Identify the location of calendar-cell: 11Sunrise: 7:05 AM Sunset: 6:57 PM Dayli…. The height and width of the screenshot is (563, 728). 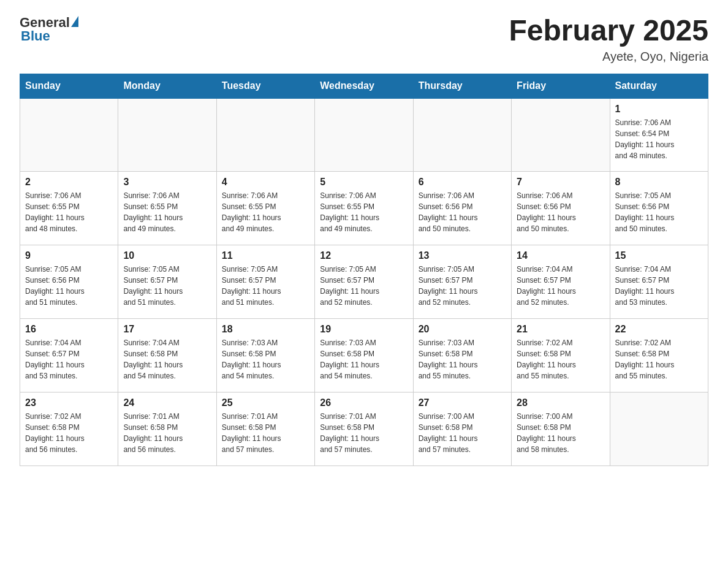
(265, 282).